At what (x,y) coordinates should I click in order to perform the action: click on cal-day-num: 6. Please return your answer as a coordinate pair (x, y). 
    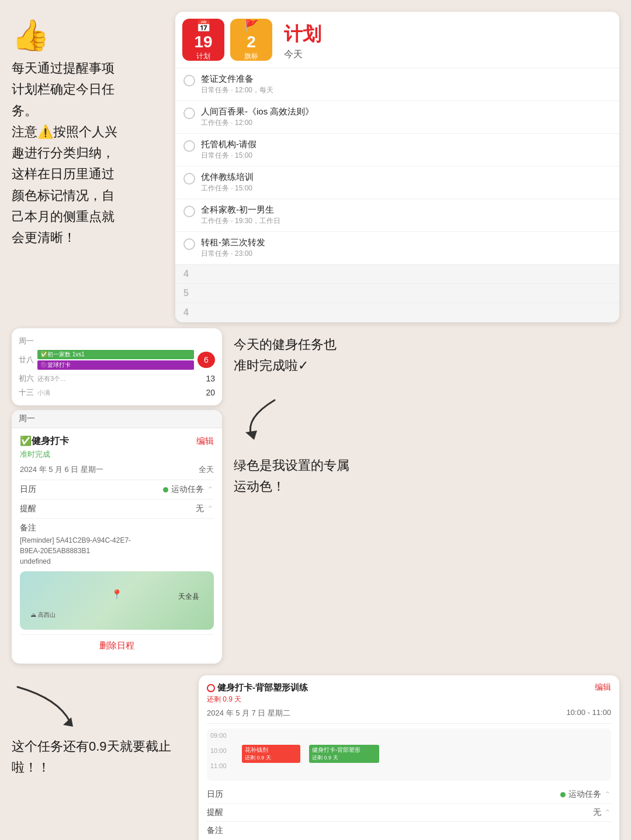
    Looking at the image, I should click on (206, 360).